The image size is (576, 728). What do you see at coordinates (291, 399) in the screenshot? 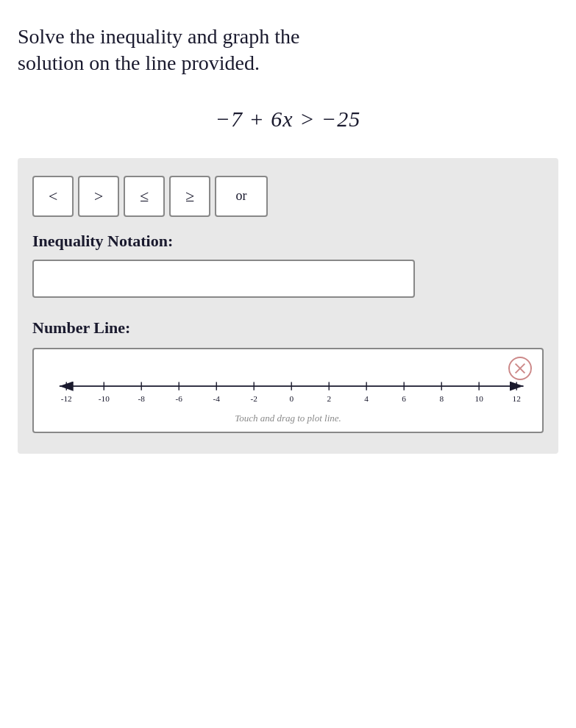
I see `svg-text: 0` at bounding box center [291, 399].